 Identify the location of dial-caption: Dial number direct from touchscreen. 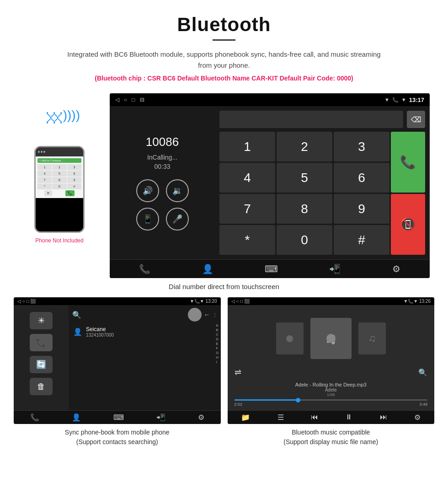
(224, 286).